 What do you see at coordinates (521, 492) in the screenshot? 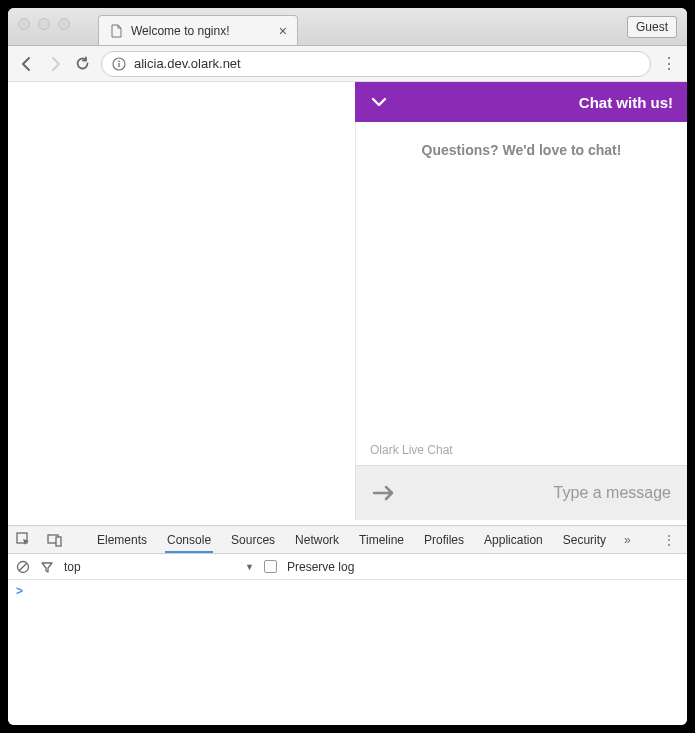
I see `chat-input-bar` at bounding box center [521, 492].